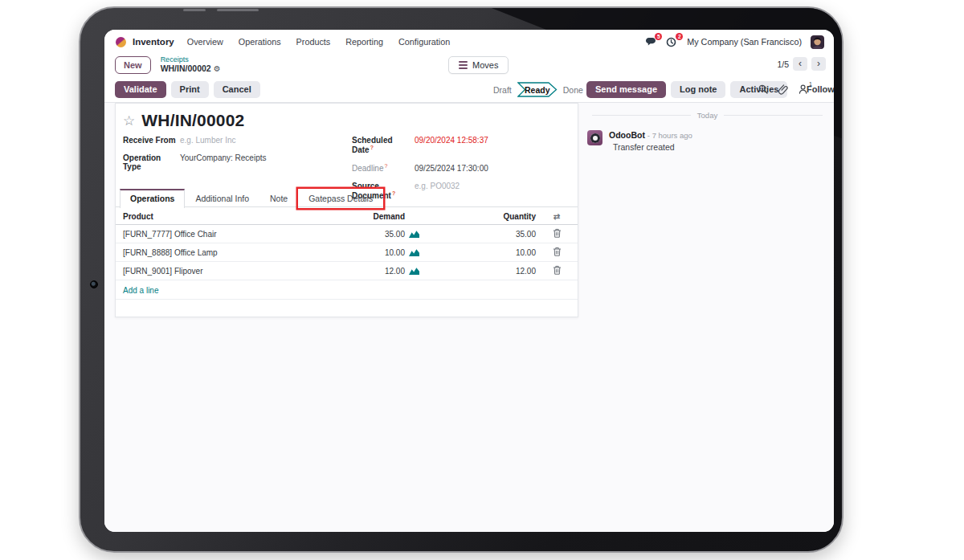 This screenshot has height=560, width=964. Describe the element at coordinates (222, 198) in the screenshot. I see `tab-additional-info: Additional Info` at that location.